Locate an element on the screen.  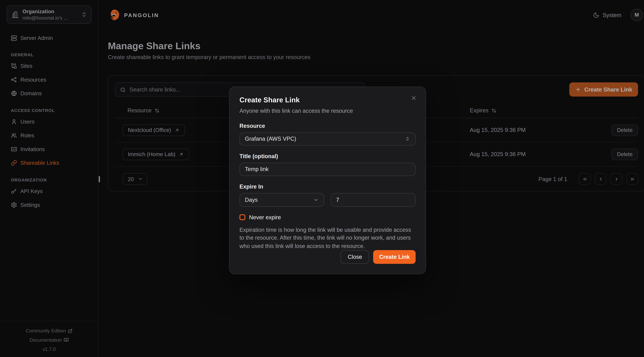
sidebar-footer-divider is located at coordinates (49, 321).